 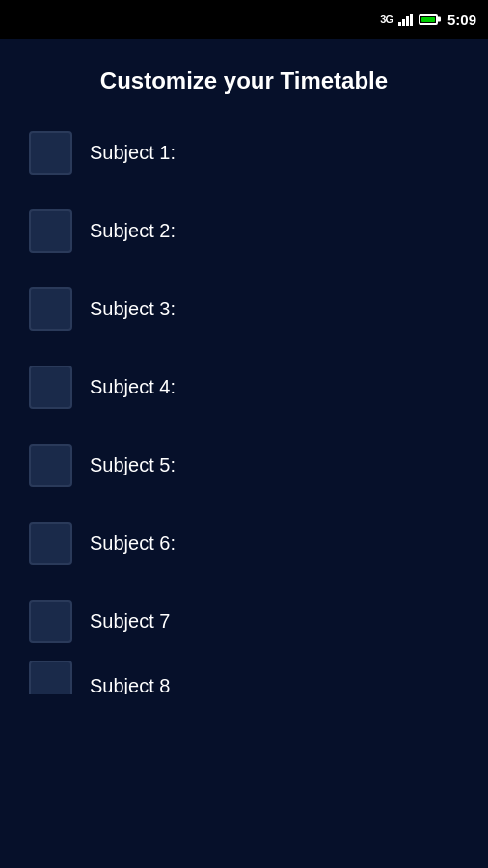 I want to click on subject-item-5: Subject 5:, so click(x=244, y=465).